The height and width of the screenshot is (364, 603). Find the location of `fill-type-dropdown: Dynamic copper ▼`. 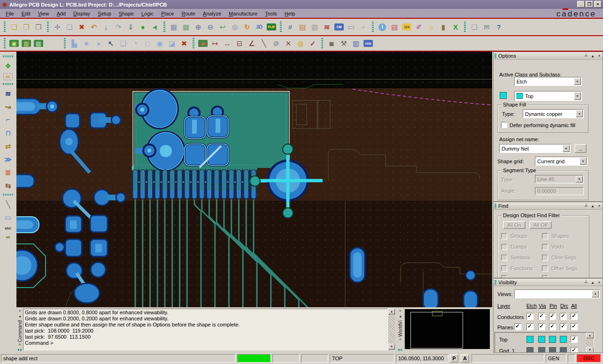

fill-type-dropdown: Dynamic copper ▼ is located at coordinates (553, 114).